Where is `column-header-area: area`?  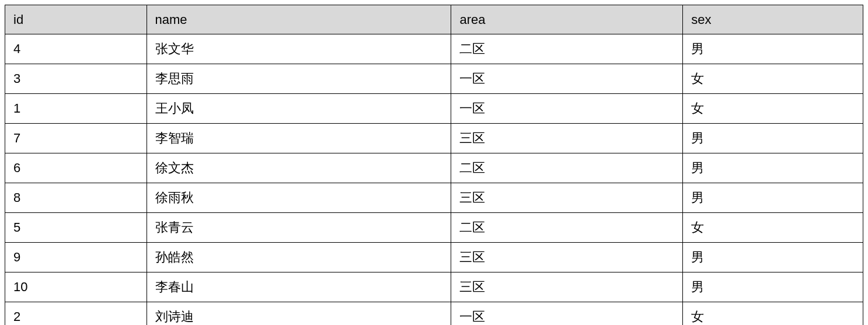 column-header-area: area is located at coordinates (567, 20).